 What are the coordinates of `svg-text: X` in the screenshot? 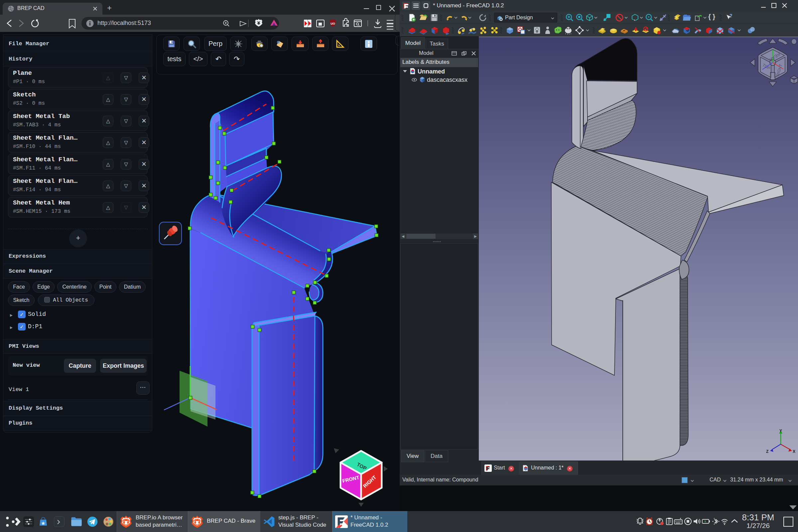 It's located at (794, 452).